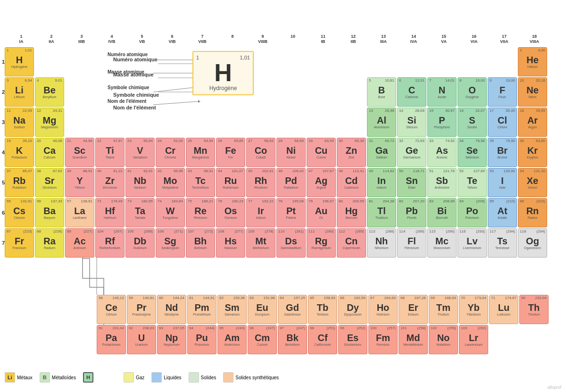 The width and height of the screenshot is (566, 392). I want to click on element-At: 85(210)AtAstate, so click(502, 213).